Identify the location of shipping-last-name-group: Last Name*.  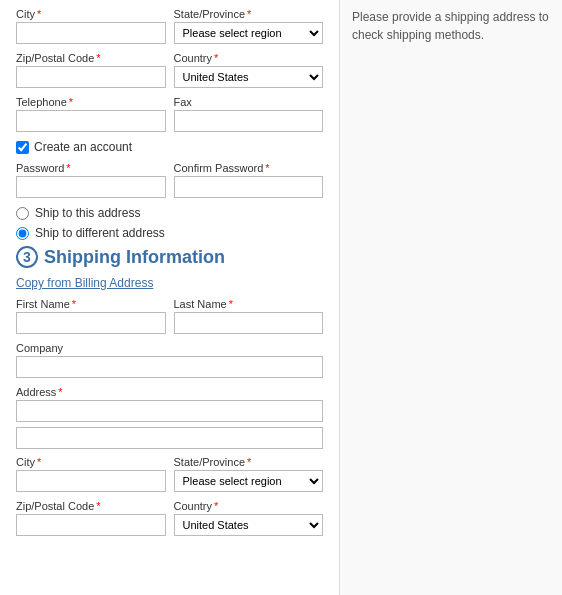
(249, 316).